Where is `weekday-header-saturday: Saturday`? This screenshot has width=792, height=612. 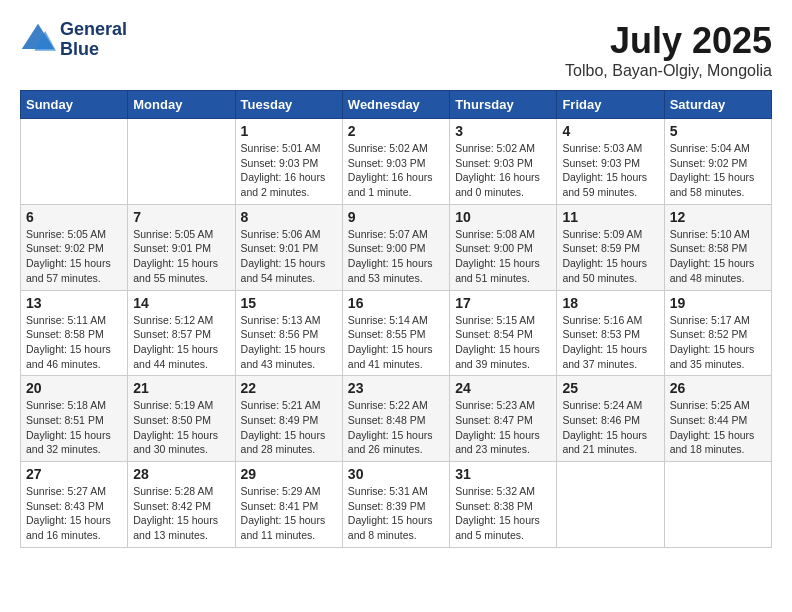 weekday-header-saturday: Saturday is located at coordinates (718, 105).